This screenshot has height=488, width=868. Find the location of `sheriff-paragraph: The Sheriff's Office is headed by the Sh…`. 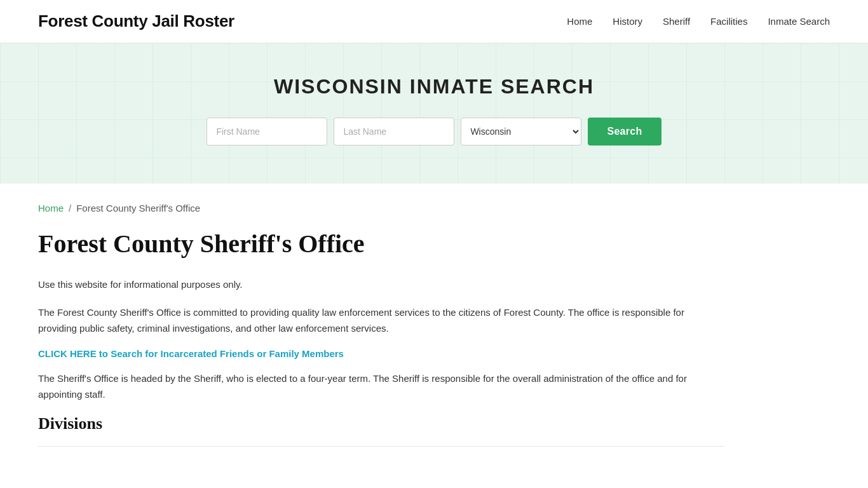

sheriff-paragraph: The Sheriff's Office is headed by the Sh… is located at coordinates (381, 386).